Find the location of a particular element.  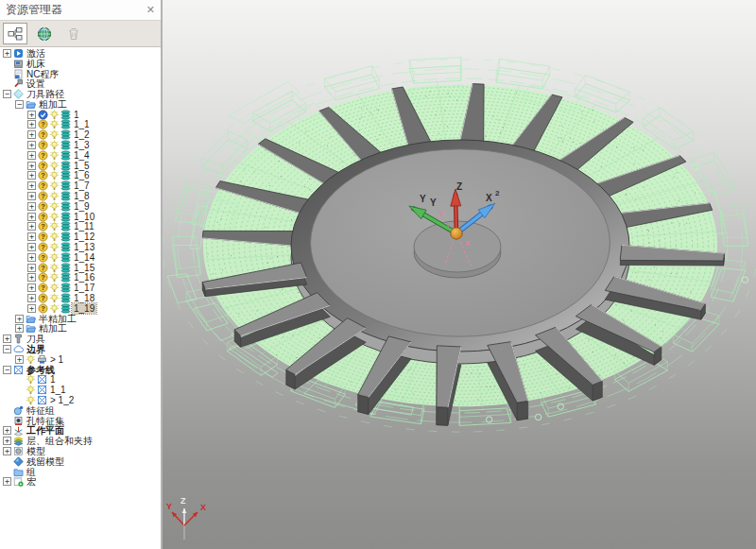

tree-item-9: +?1_3 is located at coordinates (80, 146).